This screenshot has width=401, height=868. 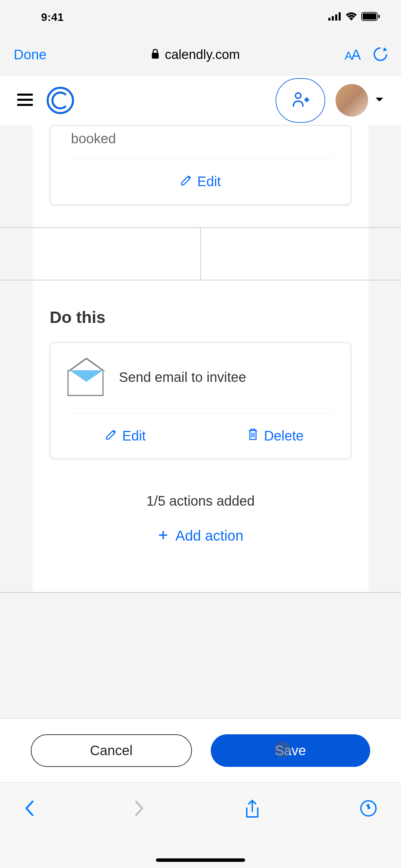 What do you see at coordinates (200, 17) in the screenshot?
I see `status-bar: 9:41` at bounding box center [200, 17].